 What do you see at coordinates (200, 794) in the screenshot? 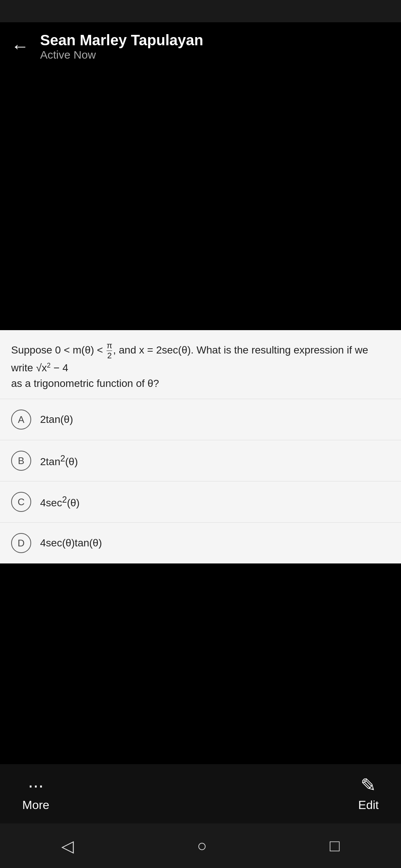
I see `bottom-toolbar: ··· More ✎ Edit` at bounding box center [200, 794].